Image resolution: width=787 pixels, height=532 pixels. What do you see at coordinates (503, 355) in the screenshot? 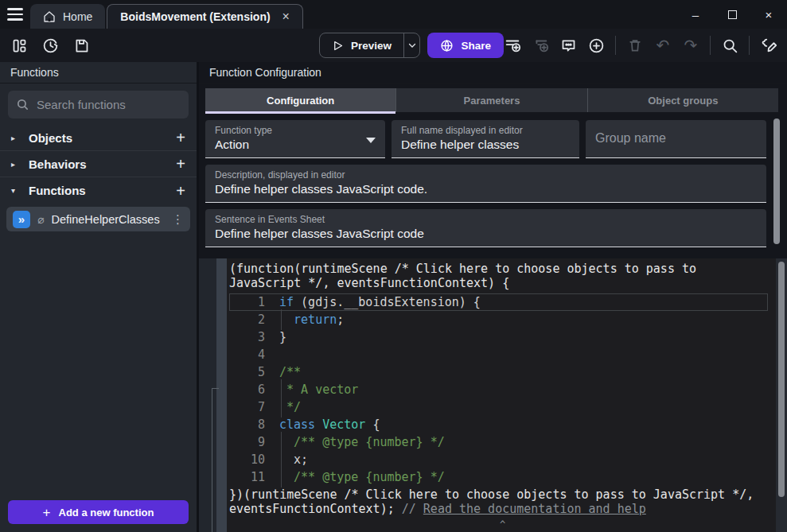
I see `code-line-4: 4` at bounding box center [503, 355].